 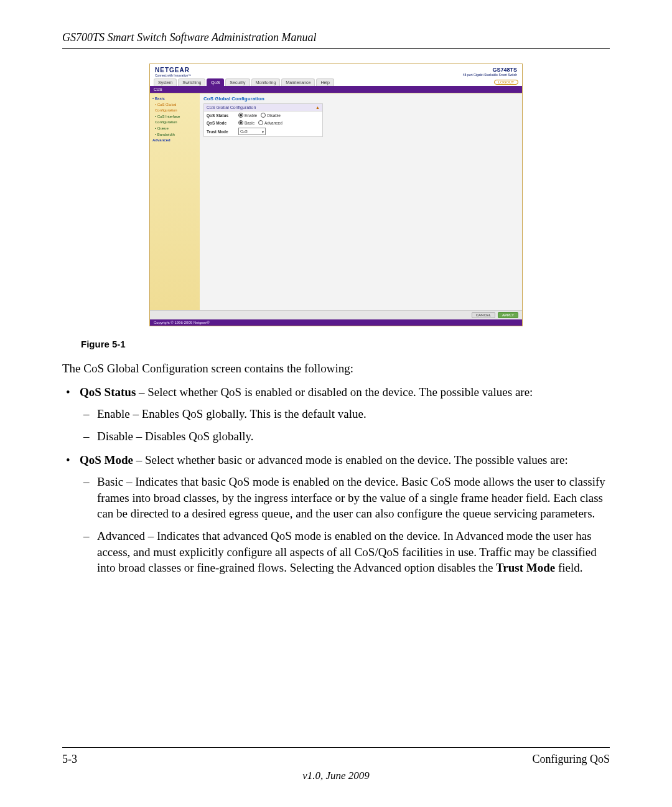 I want to click on sub-disable: Disable – Disables QoS globally., so click(x=345, y=437).